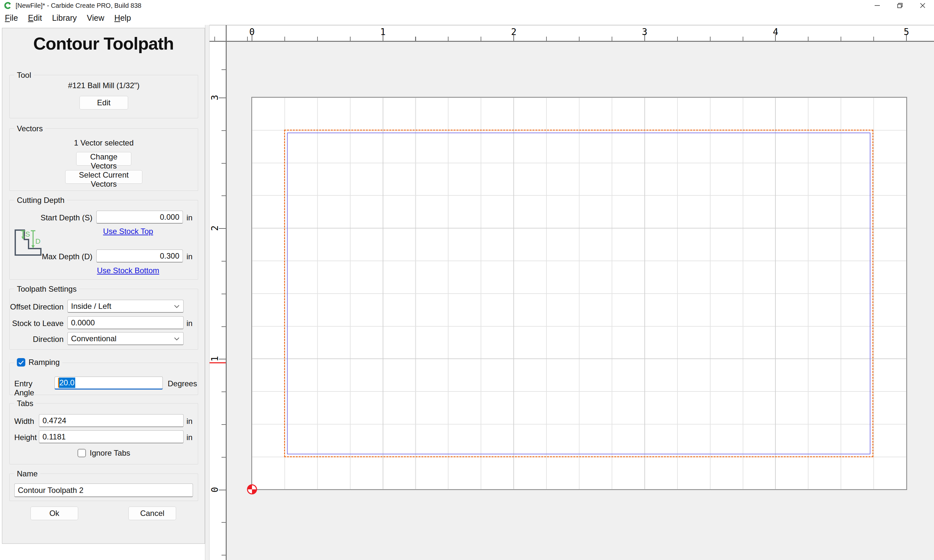 This screenshot has width=934, height=560. Describe the element at coordinates (37, 307) in the screenshot. I see `offset-direction-label: Offset Direction` at that location.